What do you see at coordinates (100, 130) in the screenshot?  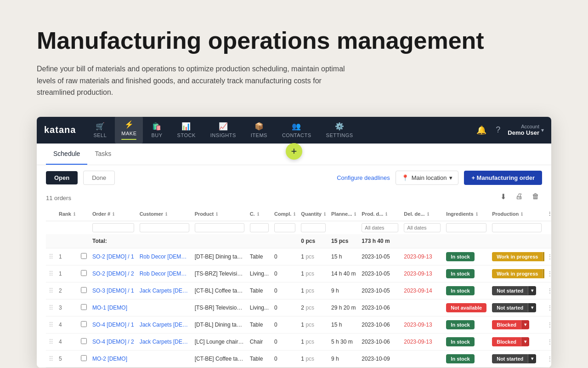 I see `nav-item-sell: 🛒 SELL` at bounding box center [100, 130].